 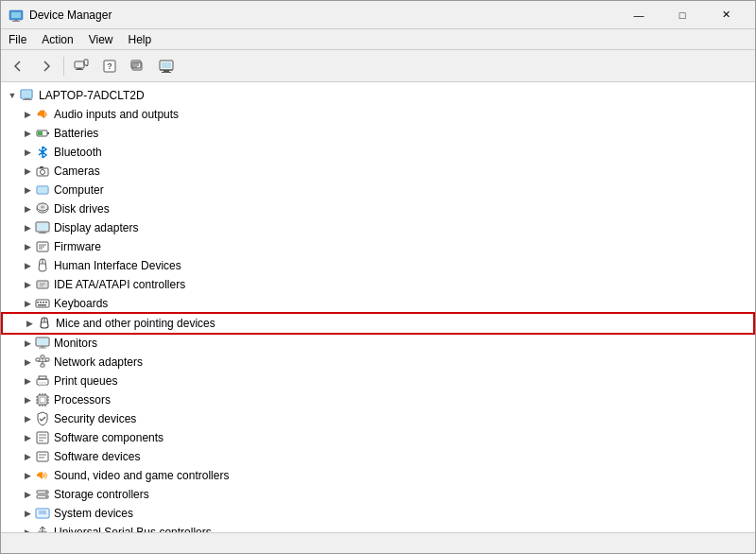 I want to click on tree-item-hid: ▶ Human Interface Devices, so click(x=378, y=266).